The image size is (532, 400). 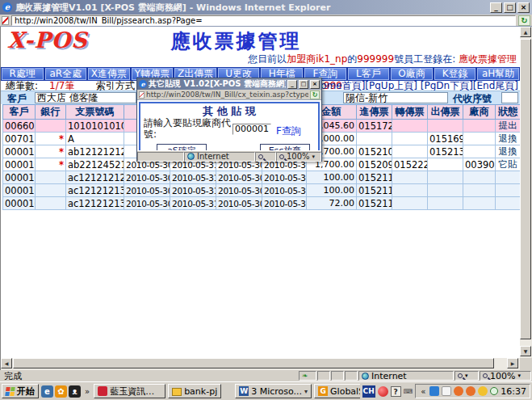 I want to click on confirm-button: aS確定, so click(x=182, y=147).